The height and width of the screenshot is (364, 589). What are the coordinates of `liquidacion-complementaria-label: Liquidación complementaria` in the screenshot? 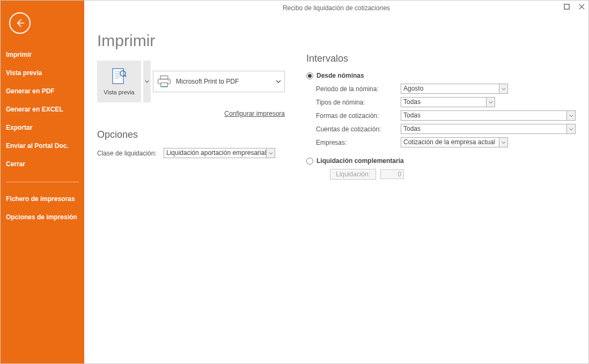 It's located at (360, 161).